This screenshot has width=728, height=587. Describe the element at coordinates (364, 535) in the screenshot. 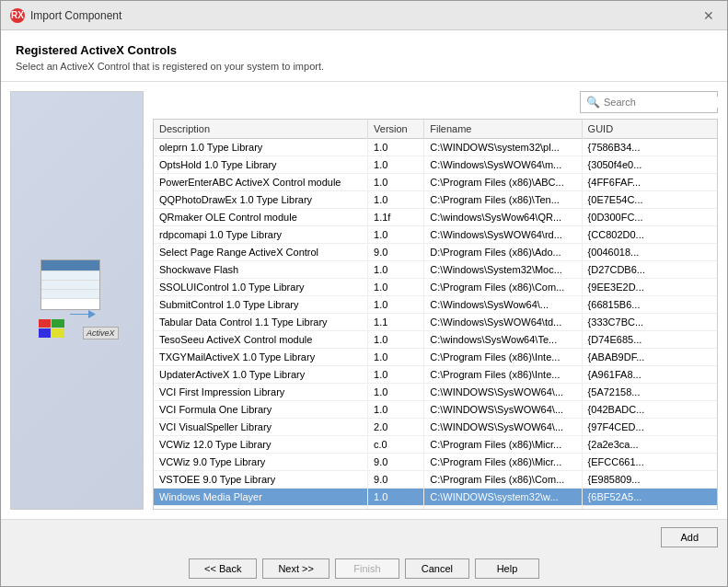

I see `footer-add-area: Add` at that location.